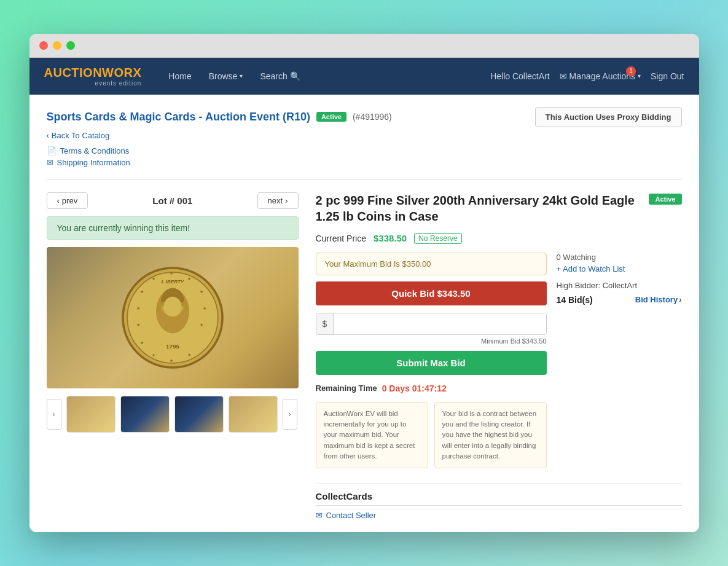  I want to click on brand-logo: AUCTIONWORX, so click(93, 73).